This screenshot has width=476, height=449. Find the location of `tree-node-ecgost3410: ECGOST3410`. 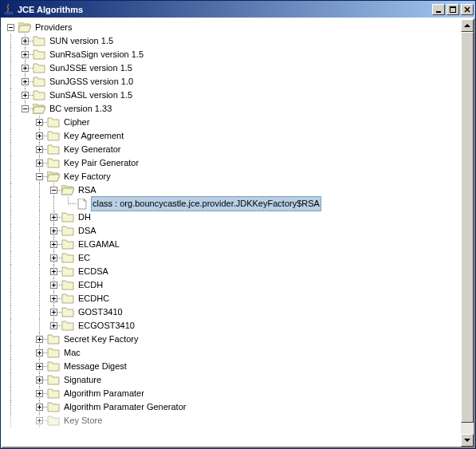

tree-node-ecgost3410: ECGOST3410 is located at coordinates (233, 325).